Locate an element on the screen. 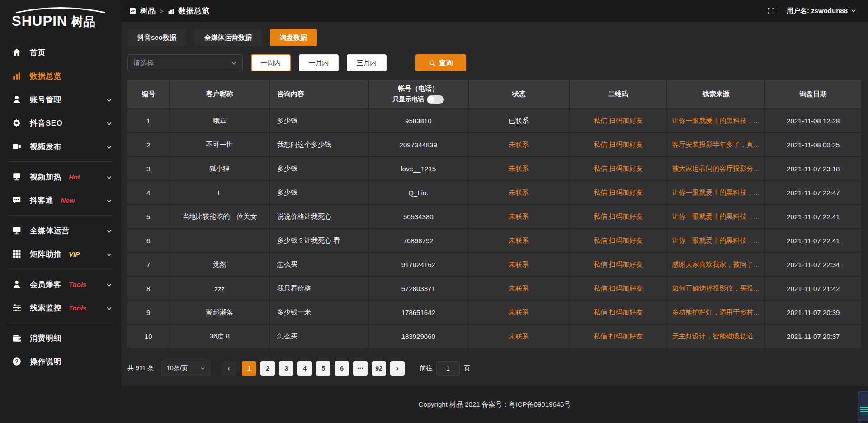 The image size is (868, 423). sidebar-item-7: 全媒体运营 is located at coordinates (61, 230).